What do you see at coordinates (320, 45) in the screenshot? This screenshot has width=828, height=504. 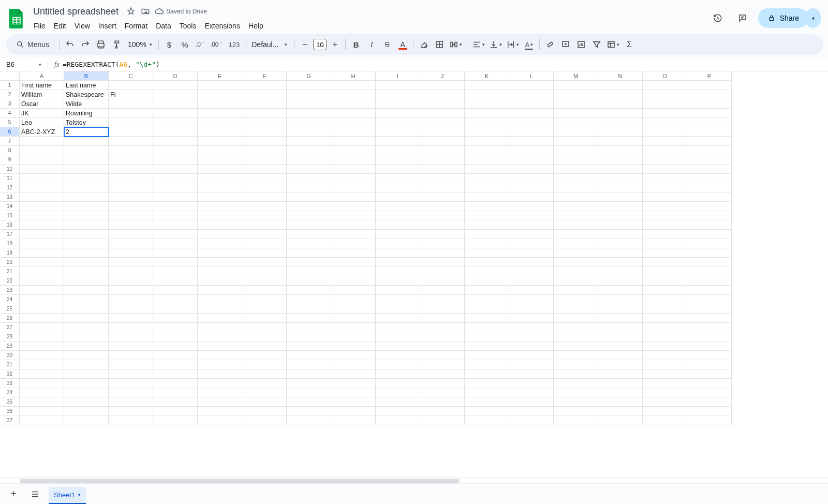 I see `font-size-input` at bounding box center [320, 45].